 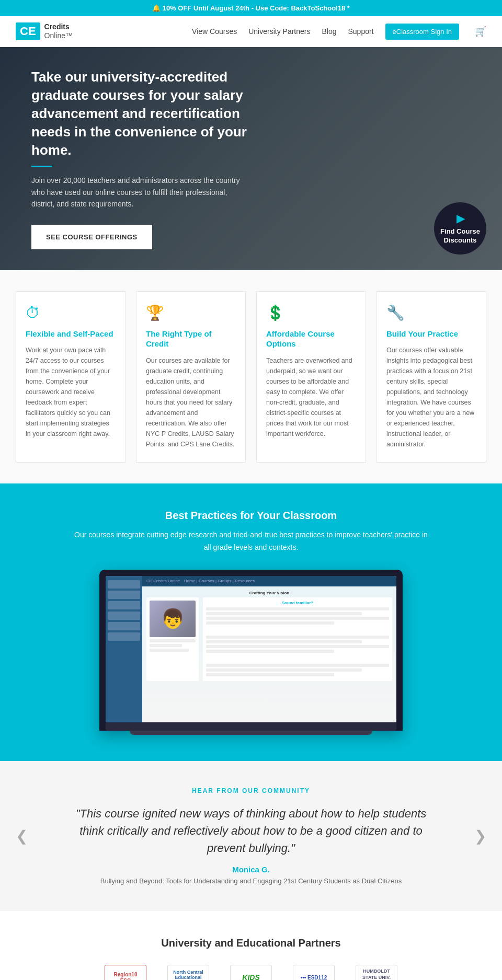 I want to click on laptop-container: CE Credits Online Home | Courses | Group…, so click(x=251, y=652).